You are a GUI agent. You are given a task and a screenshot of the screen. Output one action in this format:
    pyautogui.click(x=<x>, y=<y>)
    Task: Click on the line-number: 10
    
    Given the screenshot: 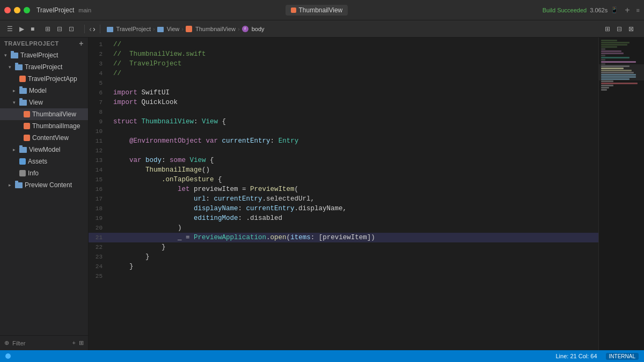 What is the action you would take?
    pyautogui.click(x=99, y=131)
    